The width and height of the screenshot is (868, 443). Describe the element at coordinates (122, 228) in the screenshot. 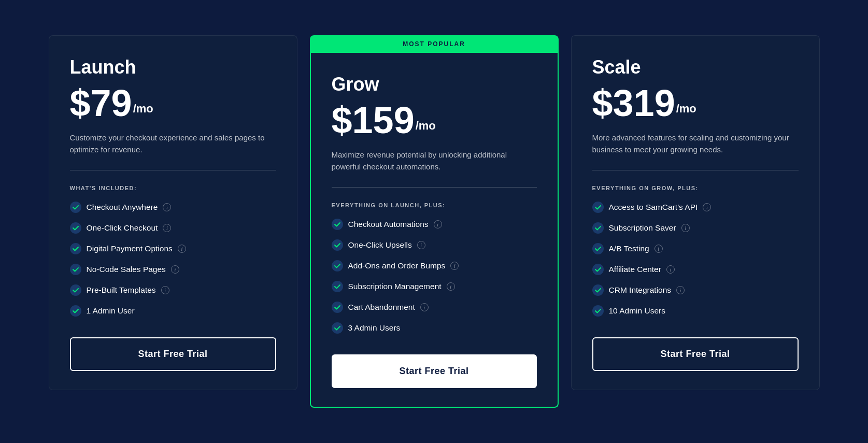

I see `feature-text: One-Click Checkout` at that location.